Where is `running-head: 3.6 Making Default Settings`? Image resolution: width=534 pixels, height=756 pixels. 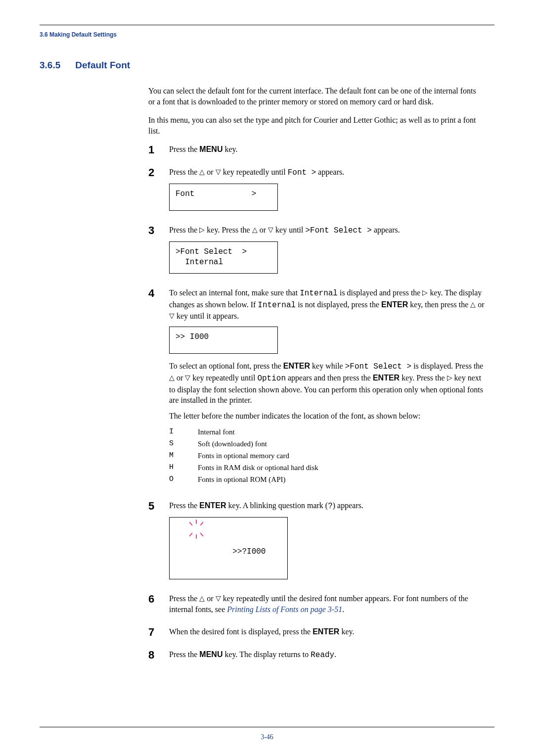
running-head: 3.6 Making Default Settings is located at coordinates (267, 35).